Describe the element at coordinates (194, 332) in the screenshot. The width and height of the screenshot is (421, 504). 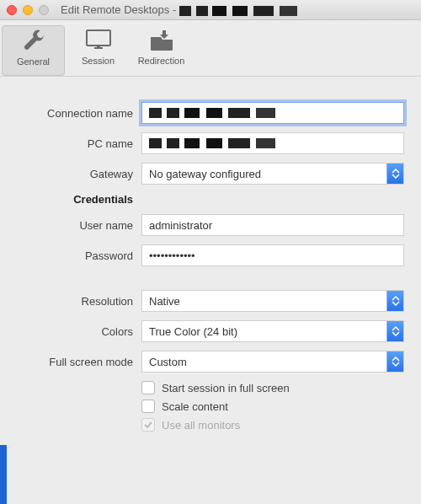
I see `colors-value: True Color (24 bit)` at that location.